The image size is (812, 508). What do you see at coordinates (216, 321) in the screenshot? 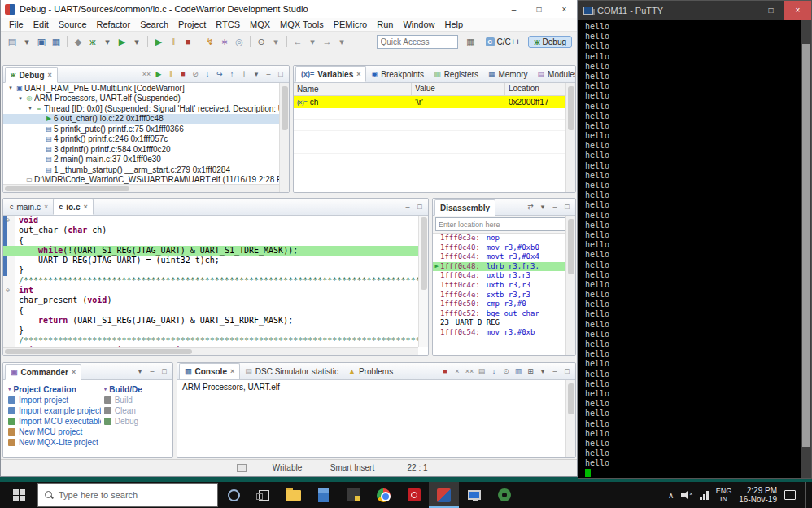
I see `code-line: return (UART_S1_REG(JTAG_UART) & UART_S1…` at bounding box center [216, 321].